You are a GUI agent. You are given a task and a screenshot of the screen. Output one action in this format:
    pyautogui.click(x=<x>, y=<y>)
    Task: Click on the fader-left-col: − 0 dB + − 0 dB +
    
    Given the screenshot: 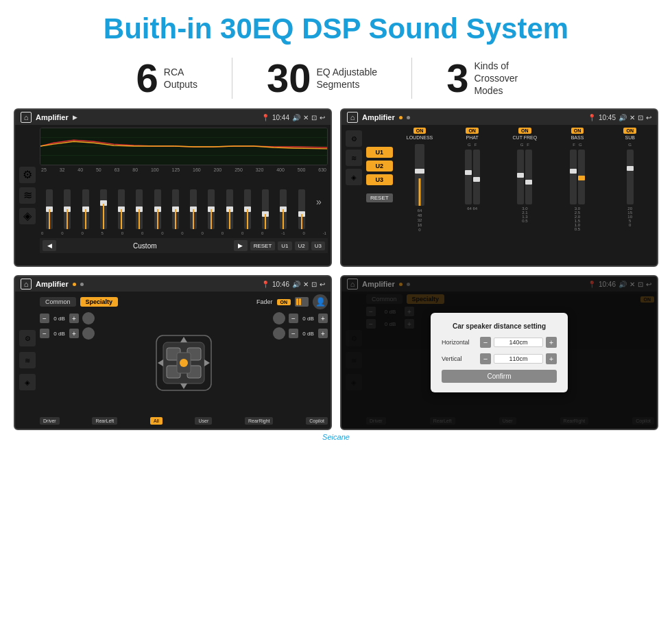 What is the action you would take?
    pyautogui.click(x=67, y=362)
    